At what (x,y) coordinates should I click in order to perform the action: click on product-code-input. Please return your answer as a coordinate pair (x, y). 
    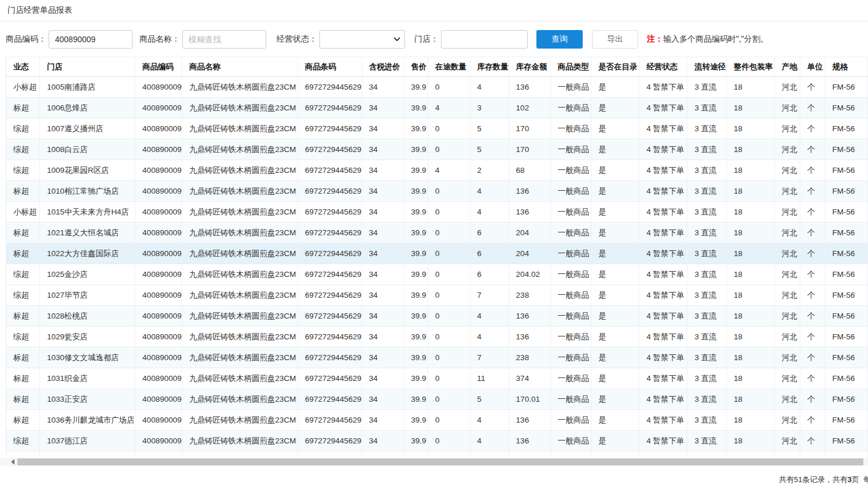
    Looking at the image, I should click on (90, 39).